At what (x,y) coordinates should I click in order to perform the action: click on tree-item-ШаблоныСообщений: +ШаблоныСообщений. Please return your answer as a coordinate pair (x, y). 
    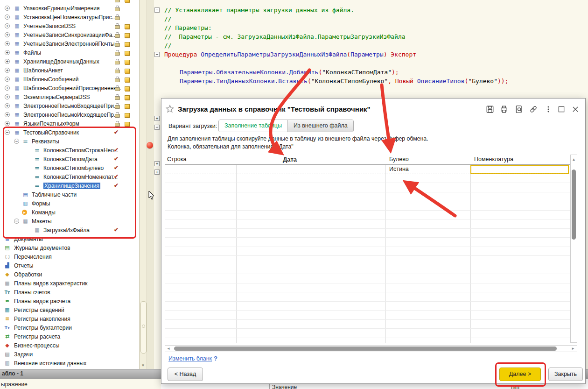
    Looking at the image, I should click on (70, 79).